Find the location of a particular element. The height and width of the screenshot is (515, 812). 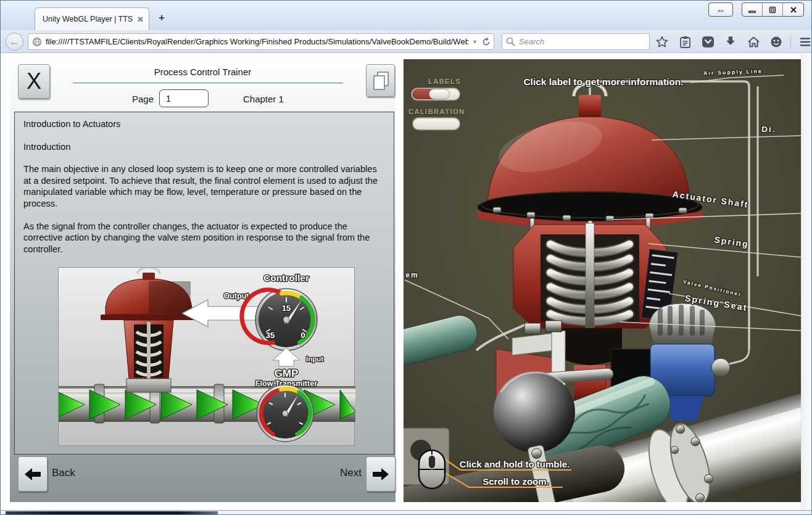

labels-toggle-knob is located at coordinates (439, 94).